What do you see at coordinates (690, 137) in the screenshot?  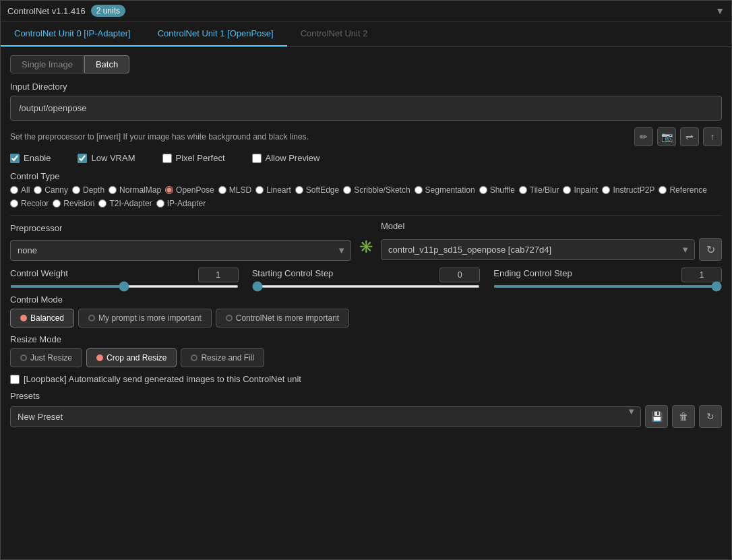 I see `swap-icon-btn: ⇌` at bounding box center [690, 137].